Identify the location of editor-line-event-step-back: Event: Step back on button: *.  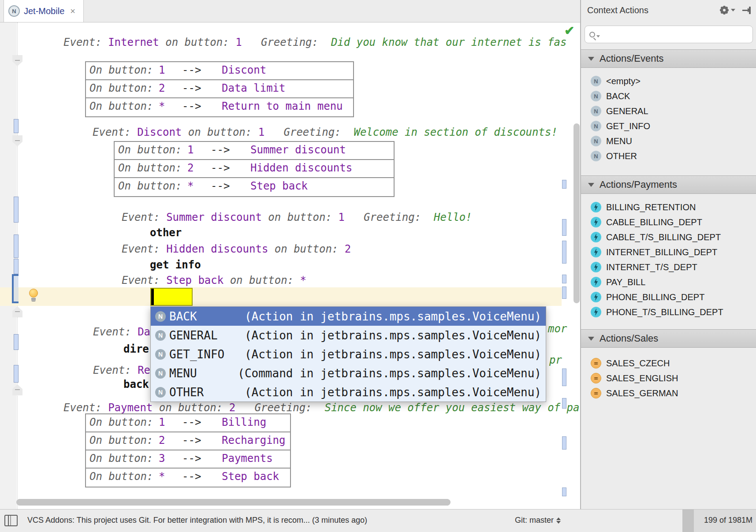
(214, 280).